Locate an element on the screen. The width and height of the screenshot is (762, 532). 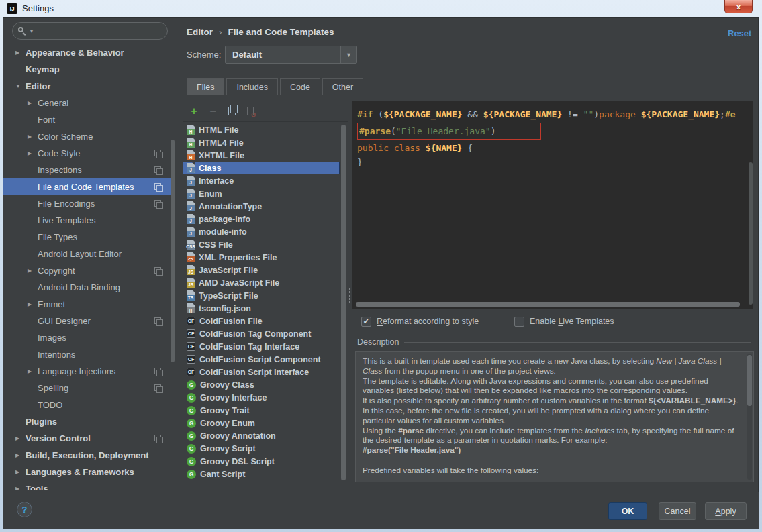
template-item-enum: JEnum is located at coordinates (261, 193).